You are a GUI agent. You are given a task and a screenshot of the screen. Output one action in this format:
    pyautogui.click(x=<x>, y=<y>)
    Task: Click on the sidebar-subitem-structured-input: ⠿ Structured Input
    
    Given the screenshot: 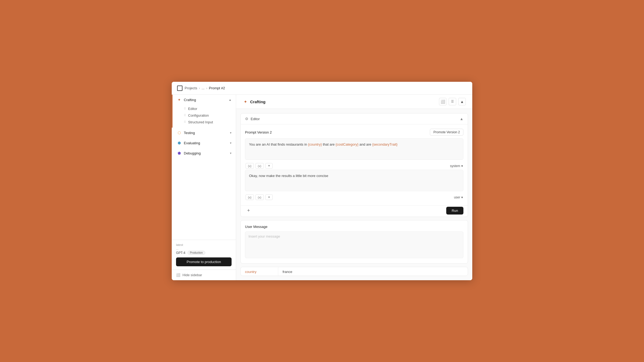 What is the action you would take?
    pyautogui.click(x=204, y=122)
    